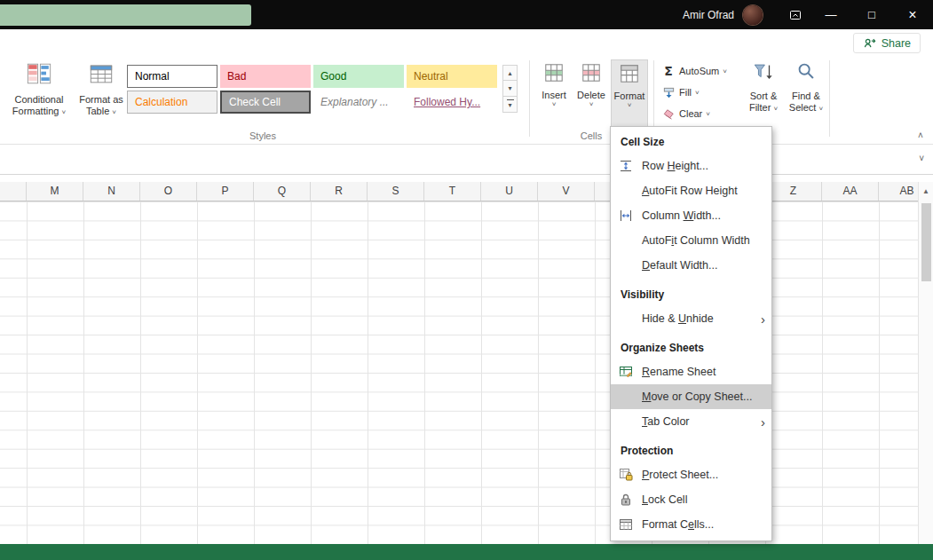  What do you see at coordinates (265, 76) in the screenshot?
I see `style-bad: Bad` at bounding box center [265, 76].